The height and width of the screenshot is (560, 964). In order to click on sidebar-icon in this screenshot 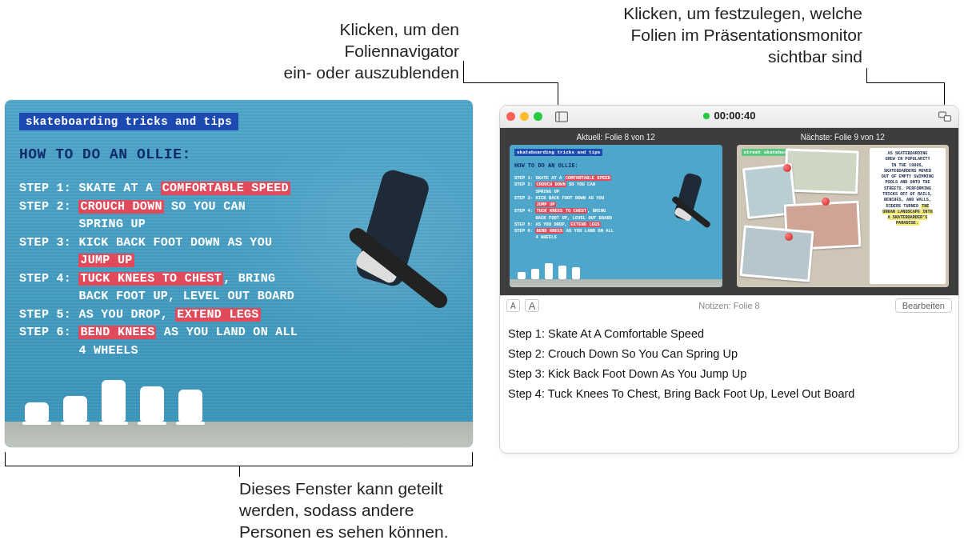, I will do `click(562, 117)`.